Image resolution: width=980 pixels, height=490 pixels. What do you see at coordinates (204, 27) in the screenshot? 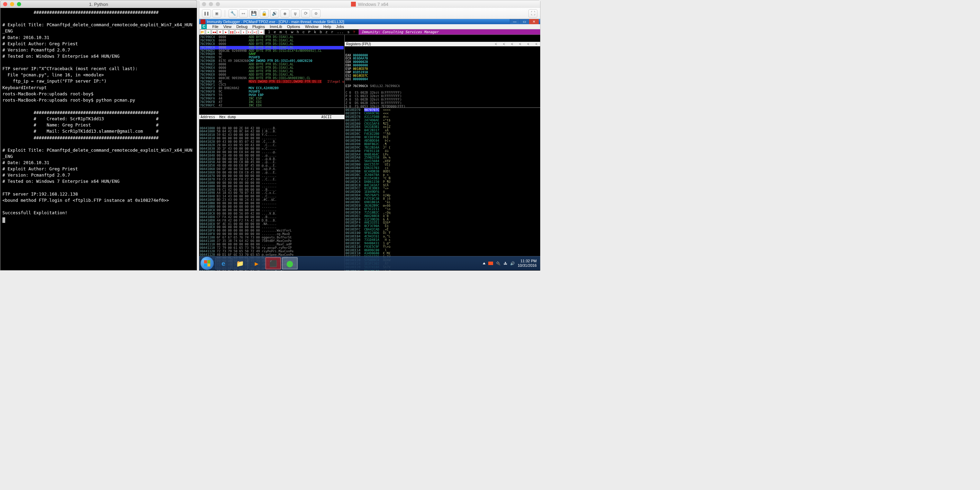
I see `mdi-restore-icon: C` at bounding box center [204, 27].